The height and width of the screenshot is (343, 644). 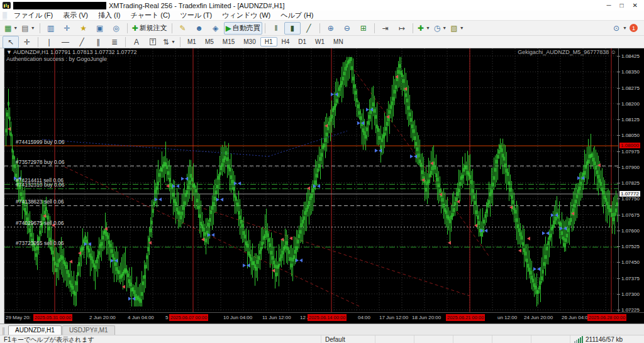 What do you see at coordinates (82, 42) in the screenshot?
I see `trendline-button: ╱` at bounding box center [82, 42].